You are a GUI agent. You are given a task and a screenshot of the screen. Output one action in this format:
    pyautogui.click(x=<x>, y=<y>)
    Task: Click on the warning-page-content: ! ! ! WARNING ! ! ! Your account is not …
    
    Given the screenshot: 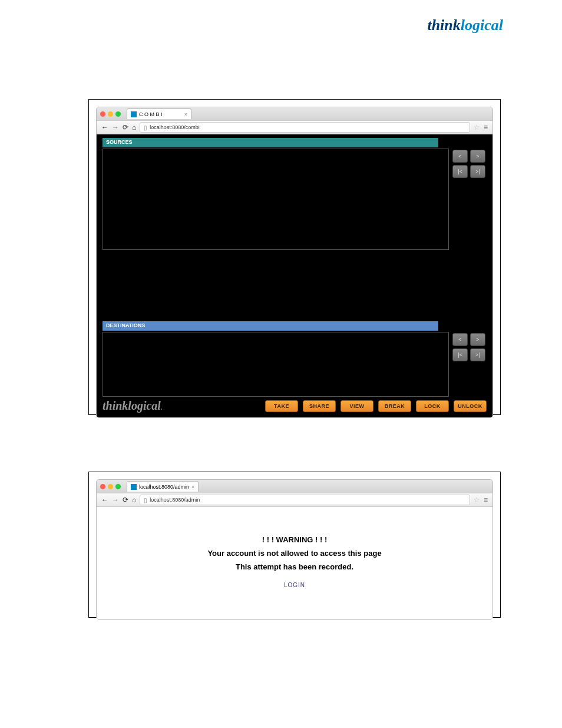 What is the action you would take?
    pyautogui.click(x=295, y=563)
    